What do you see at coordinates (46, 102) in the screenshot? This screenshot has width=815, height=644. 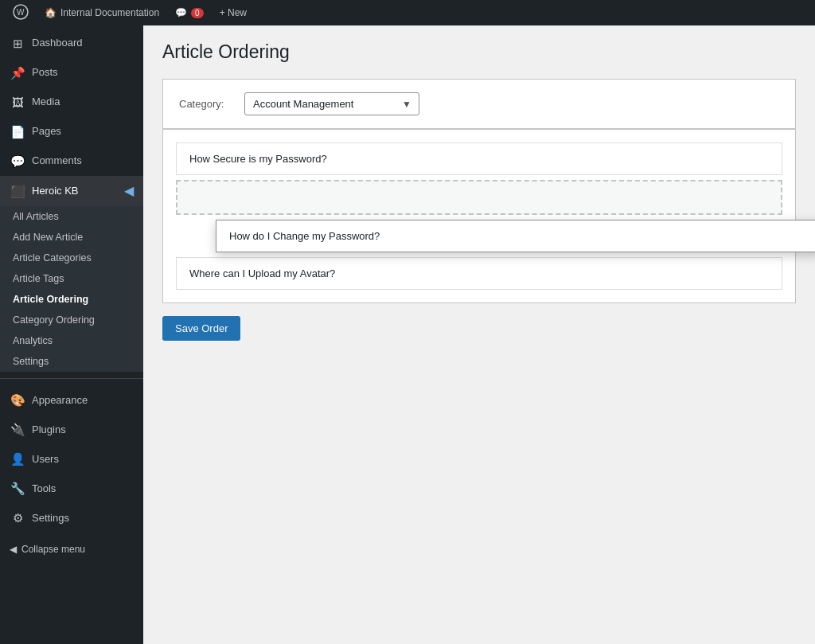 I see `sidebar-label-media: Media` at bounding box center [46, 102].